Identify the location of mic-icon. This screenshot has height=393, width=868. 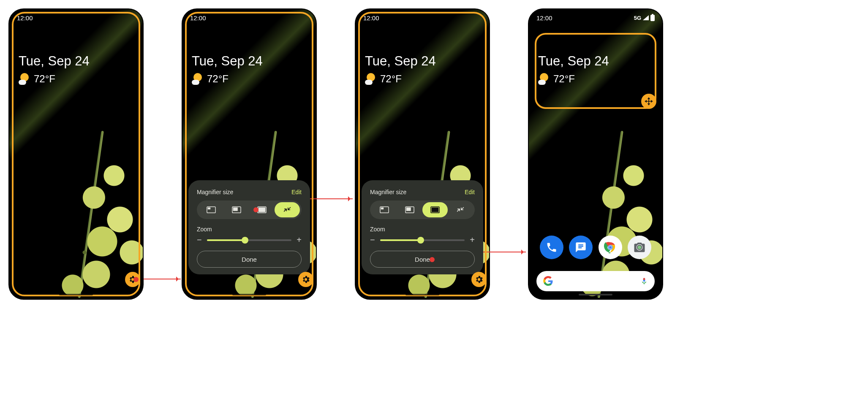
(644, 281).